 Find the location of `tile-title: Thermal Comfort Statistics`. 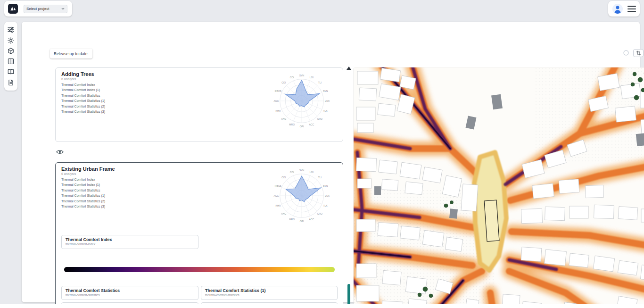

tile-title: Thermal Comfort Statistics is located at coordinates (130, 291).